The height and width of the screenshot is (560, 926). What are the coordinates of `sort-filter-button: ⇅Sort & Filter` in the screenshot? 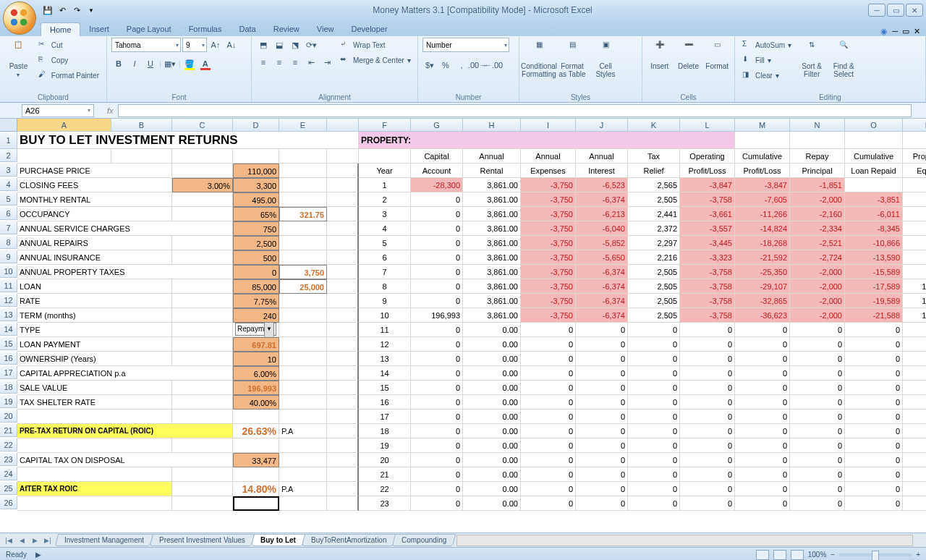 It's located at (812, 58).